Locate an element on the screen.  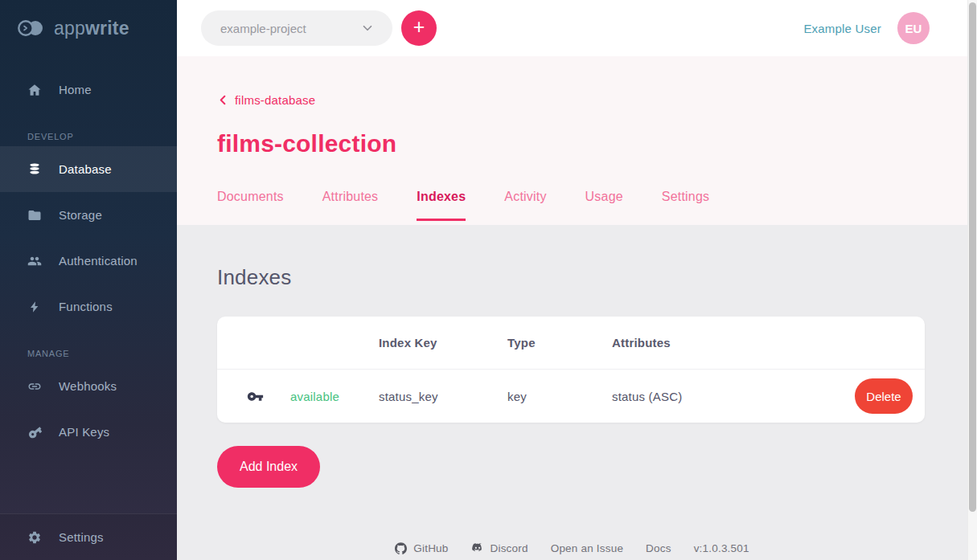
footer: GitHub Discord Open an Issue Docs v:1.0.… is located at coordinates (573, 548).